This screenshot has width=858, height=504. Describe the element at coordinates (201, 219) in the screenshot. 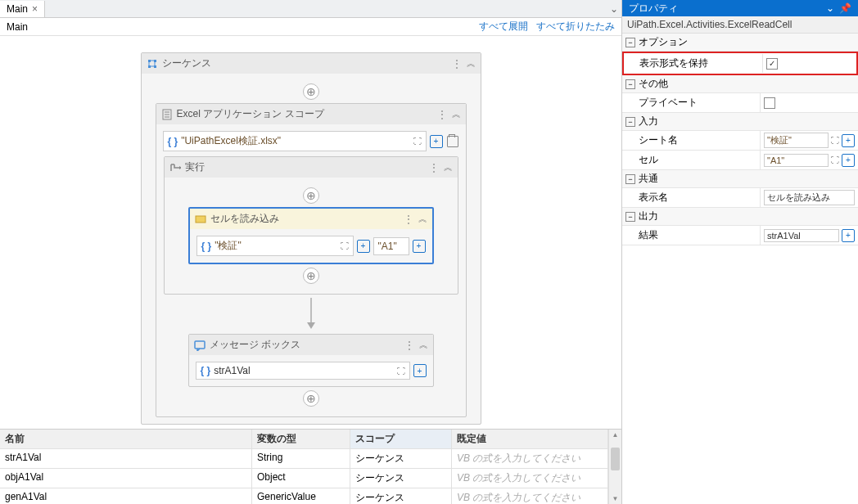

I see `read-cell-icon` at that location.